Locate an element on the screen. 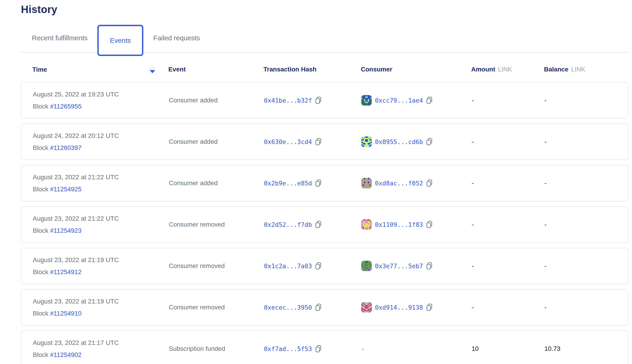 Image resolution: width=632 pixels, height=364 pixels. consumer-cell: 0xd914...9138 is located at coordinates (416, 307).